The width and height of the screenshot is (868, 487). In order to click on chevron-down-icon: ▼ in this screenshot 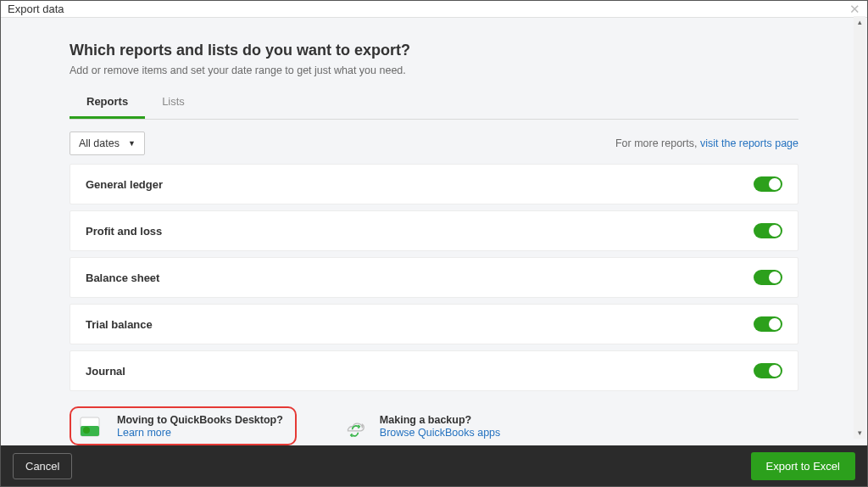, I will do `click(132, 143)`.